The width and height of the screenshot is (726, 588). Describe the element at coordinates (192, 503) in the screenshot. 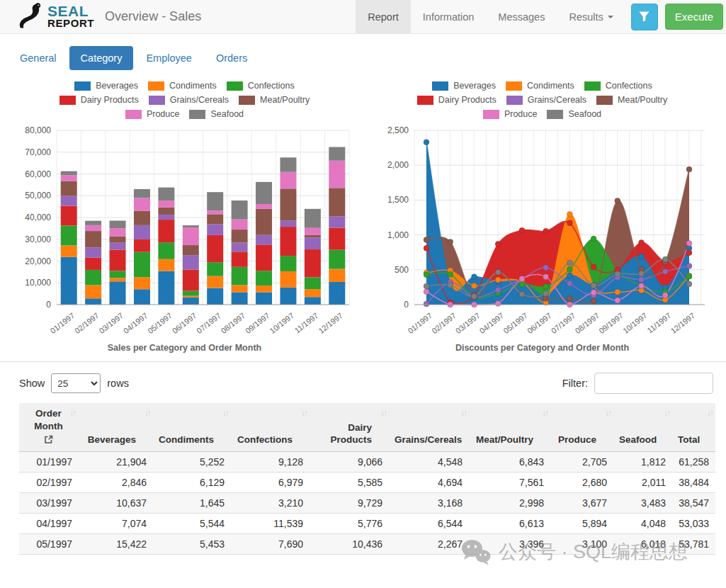

I see `cell-value: 1,645` at that location.